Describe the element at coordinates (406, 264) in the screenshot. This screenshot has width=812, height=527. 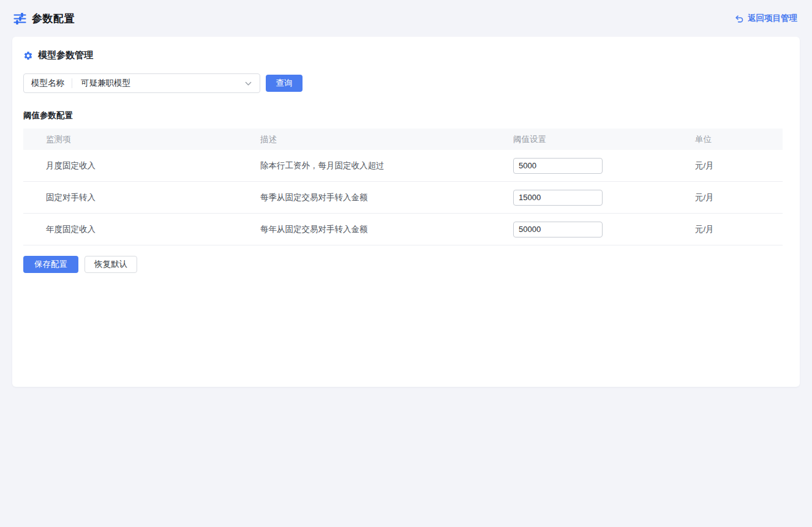
I see `actions-row: 保存配置 恢复默认` at that location.